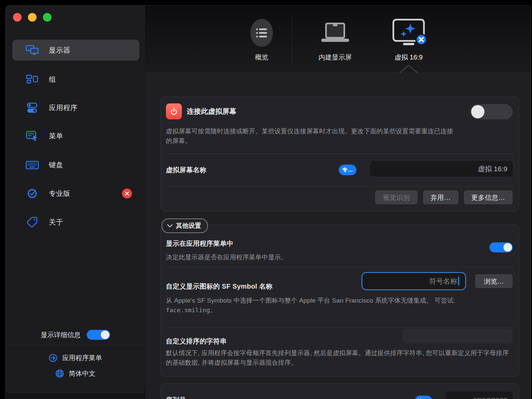  Describe the element at coordinates (63, 108) in the screenshot. I see `sidebar-item-label: 应用程序` at that location.